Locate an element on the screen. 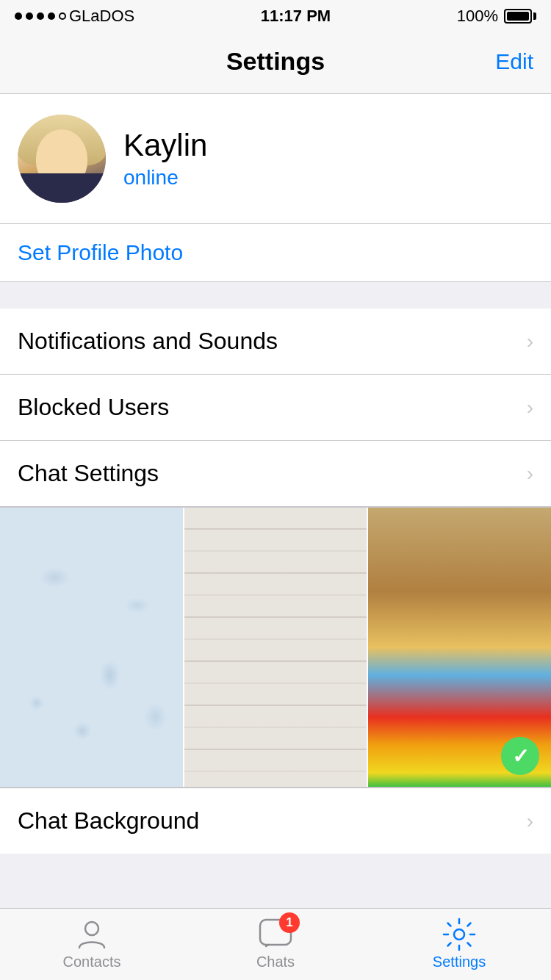  battery-tip is located at coordinates (535, 16).